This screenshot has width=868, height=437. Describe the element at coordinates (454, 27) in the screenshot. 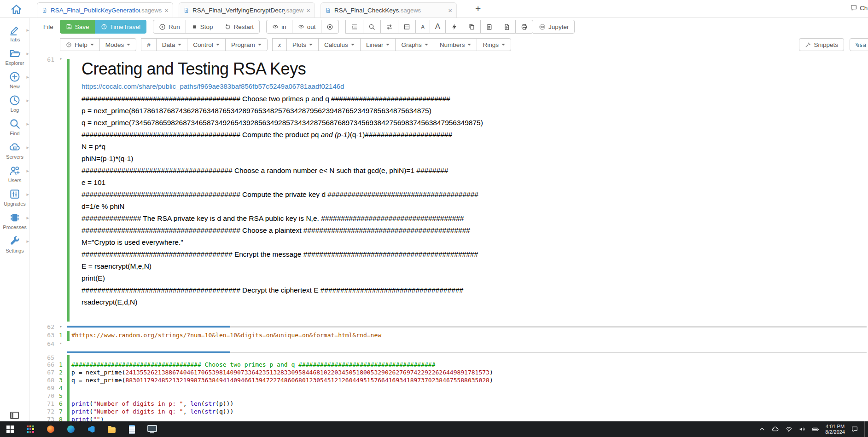

I see `flash-execute-button` at that location.